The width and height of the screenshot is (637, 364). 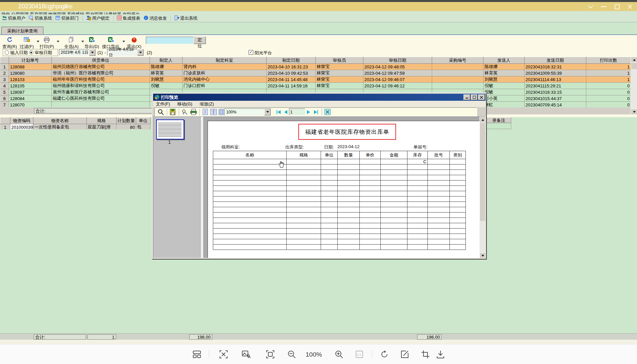 I want to click on table-cell: 2023-04-12 09:46:12, so click(x=398, y=86).